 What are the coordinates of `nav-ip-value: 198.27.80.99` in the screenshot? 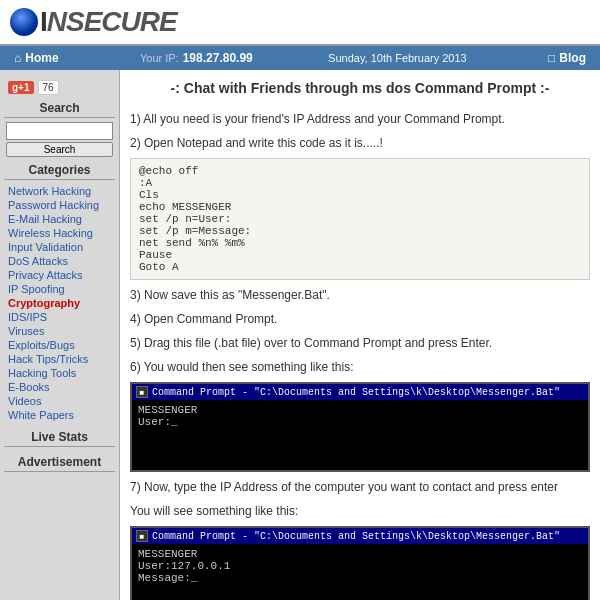 It's located at (218, 58).